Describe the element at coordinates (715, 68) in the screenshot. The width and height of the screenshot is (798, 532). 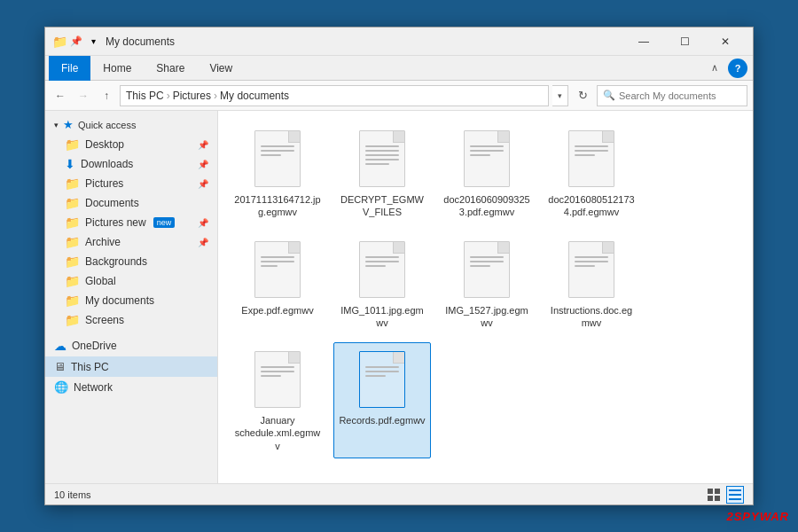
I see `ribbon-collapse-icon: ∧` at that location.